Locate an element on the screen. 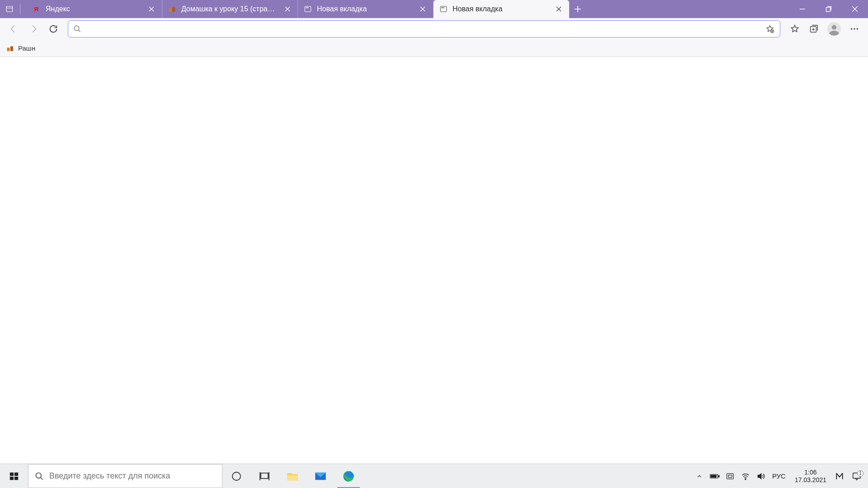 This screenshot has height=488, width=868. clock: 1:06 17.03.2021 is located at coordinates (811, 476).